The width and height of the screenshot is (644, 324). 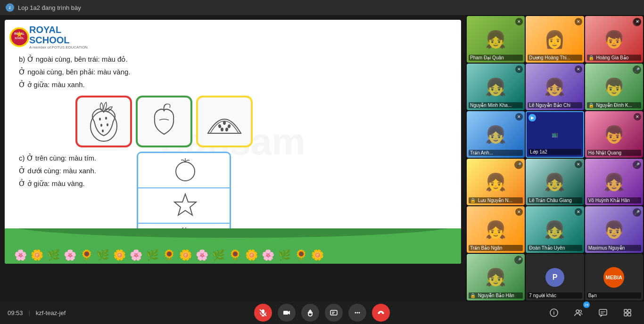 What do you see at coordinates (614, 230) in the screenshot?
I see `video-tile-15: 👦 Maximus Nguyễn 🎤` at bounding box center [614, 230].